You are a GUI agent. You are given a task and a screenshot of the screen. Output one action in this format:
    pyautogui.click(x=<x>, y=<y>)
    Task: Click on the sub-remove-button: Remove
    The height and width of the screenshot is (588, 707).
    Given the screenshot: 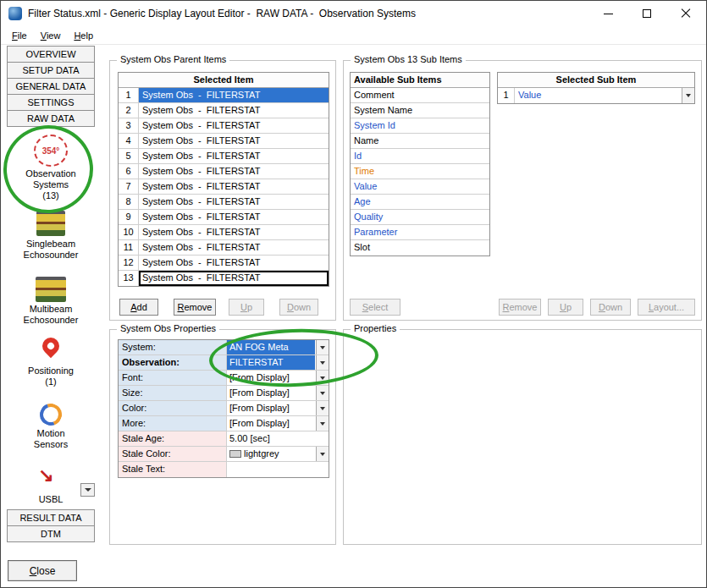 What is the action you would take?
    pyautogui.click(x=520, y=307)
    